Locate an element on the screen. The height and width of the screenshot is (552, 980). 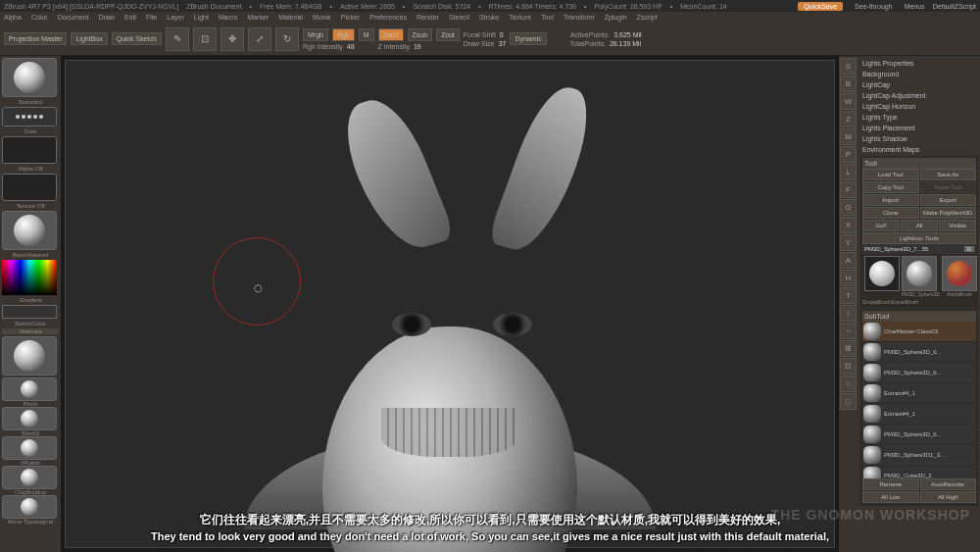
panel-header-lights-properties: Lights Properties is located at coordinates (919, 63).